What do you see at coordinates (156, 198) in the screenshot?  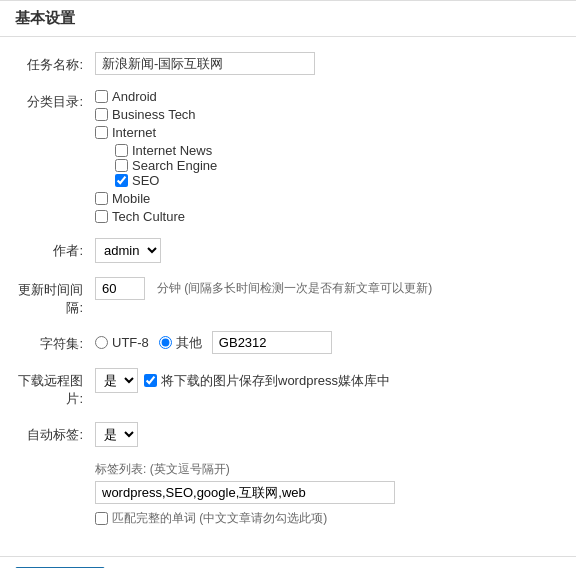 I see `list-item: Mobile` at bounding box center [156, 198].